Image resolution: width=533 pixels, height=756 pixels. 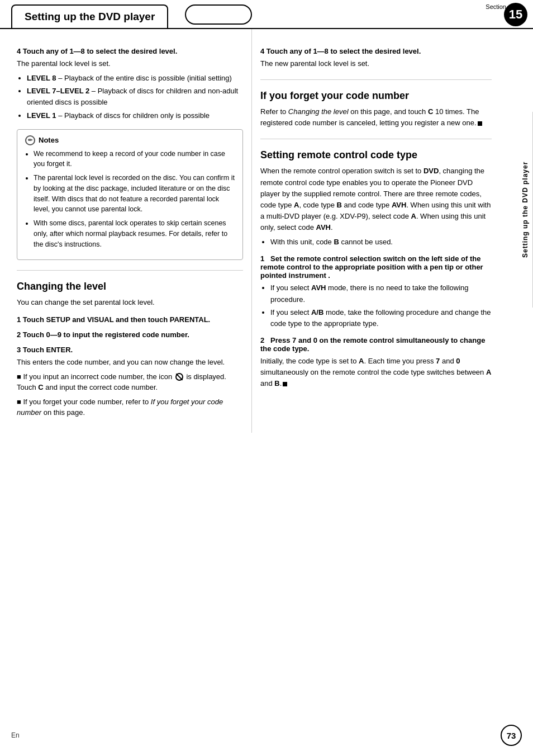 What do you see at coordinates (130, 140) in the screenshot?
I see `notes-title: ✏ Notes` at bounding box center [130, 140].